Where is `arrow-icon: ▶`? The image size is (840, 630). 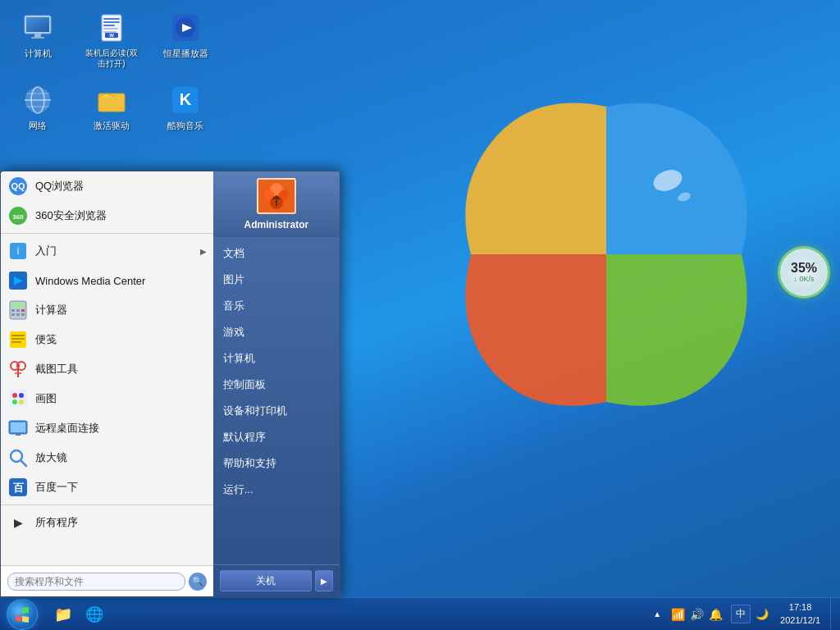
arrow-icon: ▶ is located at coordinates (203, 251).